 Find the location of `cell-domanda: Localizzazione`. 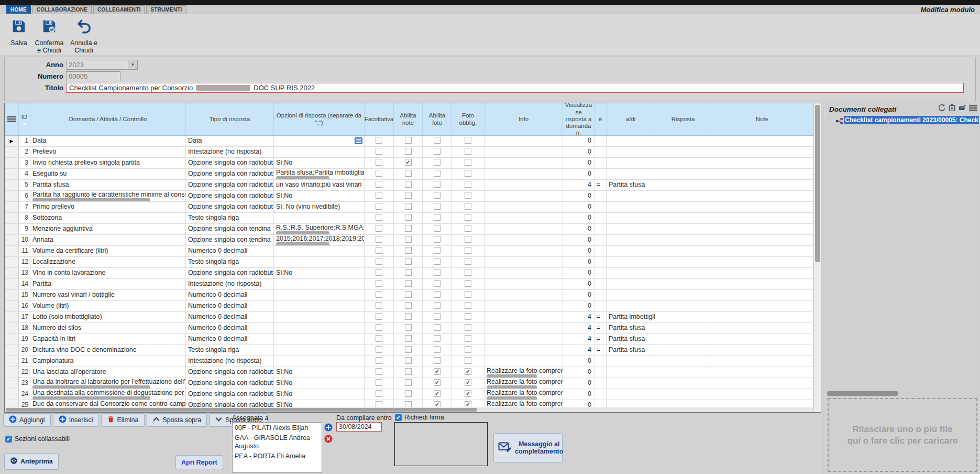

cell-domanda: Localizzazione is located at coordinates (108, 262).